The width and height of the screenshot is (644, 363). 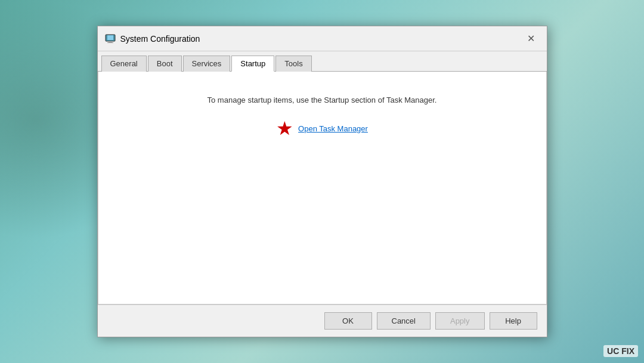 What do you see at coordinates (404, 321) in the screenshot?
I see `cancel-button: Cancel` at bounding box center [404, 321].